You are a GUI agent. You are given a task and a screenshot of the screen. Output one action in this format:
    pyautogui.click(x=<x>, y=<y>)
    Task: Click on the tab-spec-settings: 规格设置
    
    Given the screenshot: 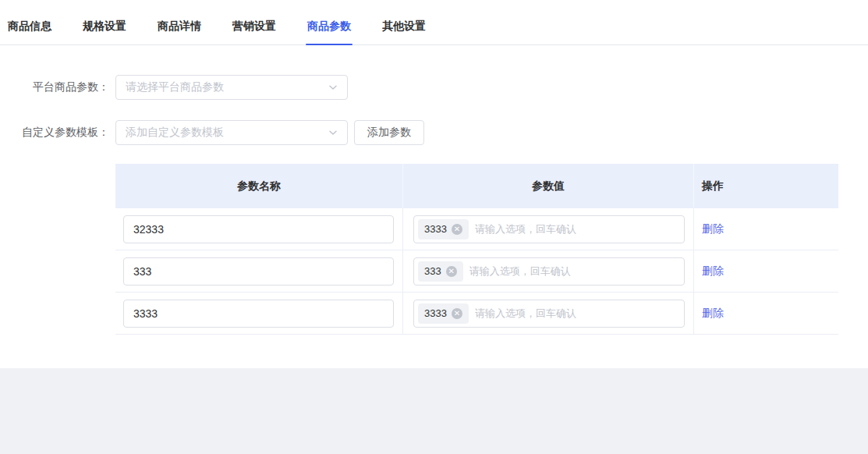 What is the action you would take?
    pyautogui.click(x=105, y=32)
    